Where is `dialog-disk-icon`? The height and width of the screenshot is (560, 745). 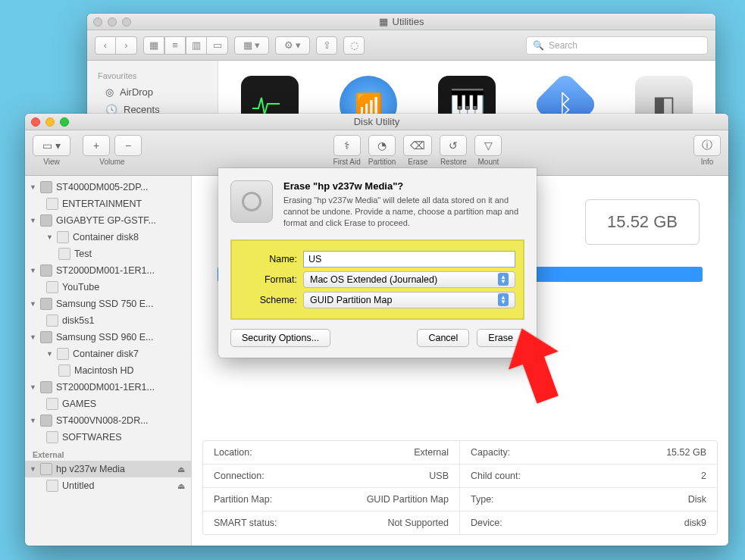 dialog-disk-icon is located at coordinates (252, 202).